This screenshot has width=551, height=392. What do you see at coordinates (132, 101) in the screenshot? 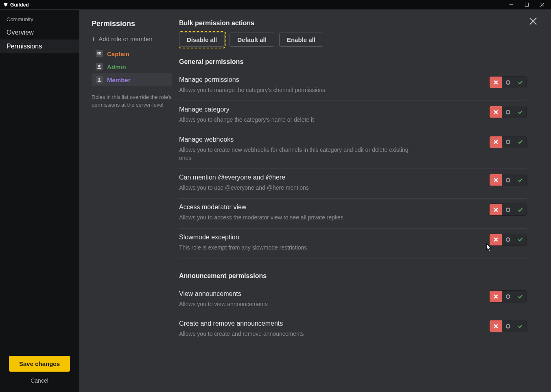
I see `roles-note: Roles in this list override the role's p…` at bounding box center [132, 101].